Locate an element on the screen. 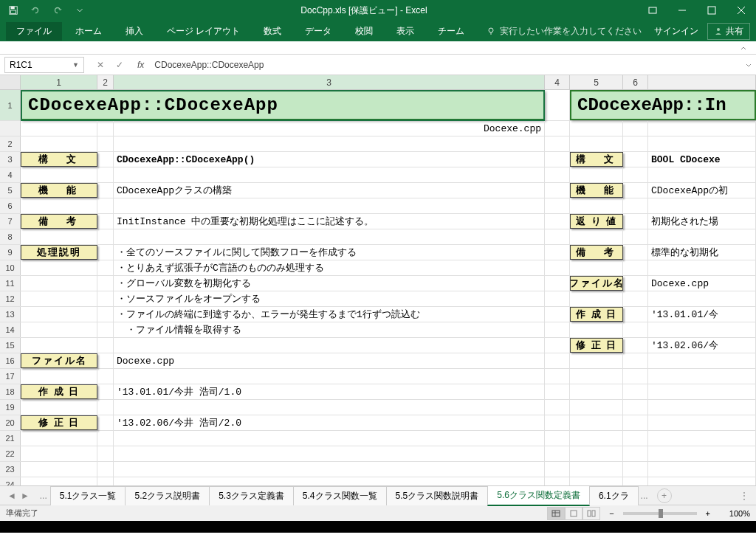 The width and height of the screenshot is (756, 543). sheet-tab: 5.1クラス一覧 is located at coordinates (89, 496).